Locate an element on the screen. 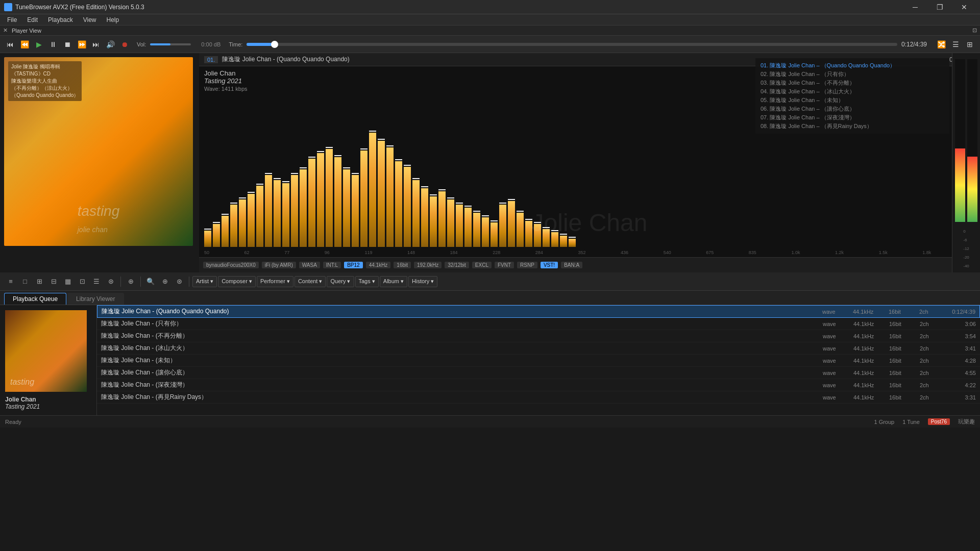  settings-button: ⊞ is located at coordinates (970, 44).